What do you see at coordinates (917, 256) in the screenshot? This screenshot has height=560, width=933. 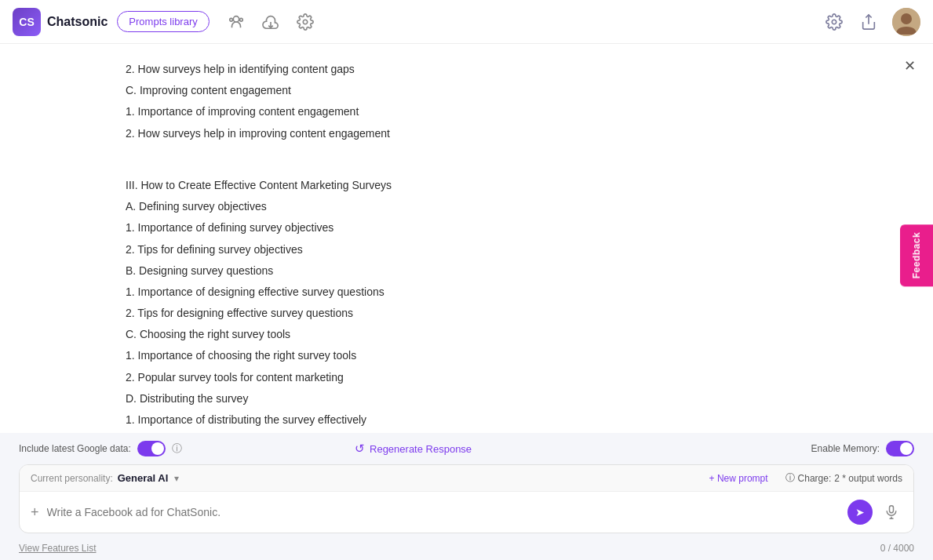 I see `feedback-tab: Feedback` at bounding box center [917, 256].